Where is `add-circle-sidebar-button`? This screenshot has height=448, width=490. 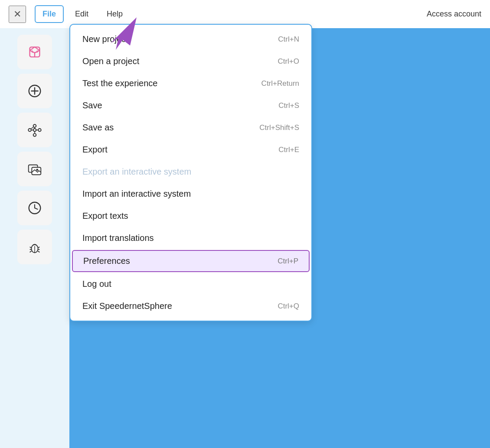 add-circle-sidebar-button is located at coordinates (35, 91).